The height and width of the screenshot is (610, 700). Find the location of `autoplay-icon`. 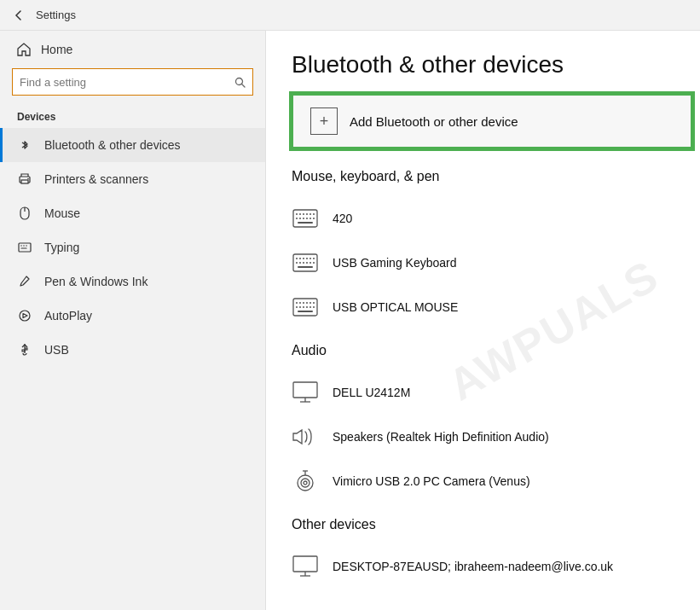

autoplay-icon is located at coordinates (25, 316).